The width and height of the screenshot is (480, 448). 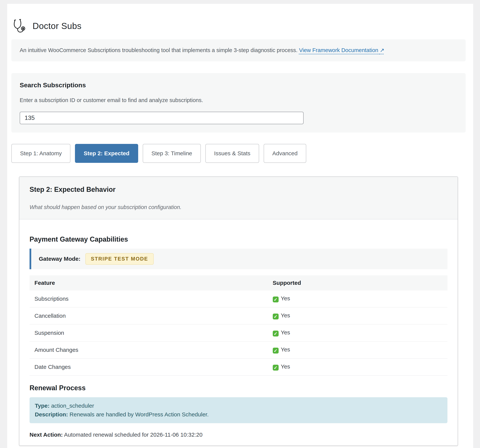 What do you see at coordinates (159, 50) in the screenshot?
I see `intro-text: An intuitive WooCommerce Subscriptions t…` at bounding box center [159, 50].